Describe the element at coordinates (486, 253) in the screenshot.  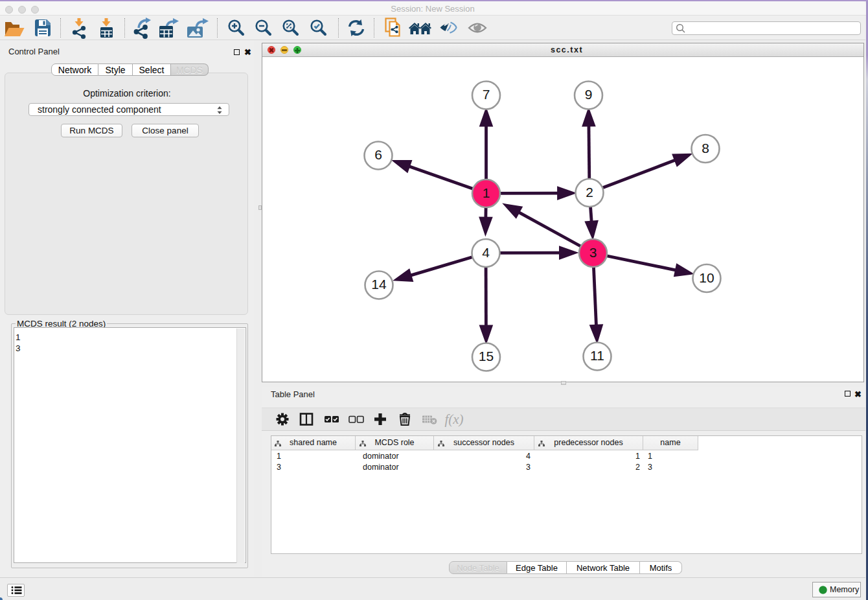
I see `svg-text: 4` at that location.